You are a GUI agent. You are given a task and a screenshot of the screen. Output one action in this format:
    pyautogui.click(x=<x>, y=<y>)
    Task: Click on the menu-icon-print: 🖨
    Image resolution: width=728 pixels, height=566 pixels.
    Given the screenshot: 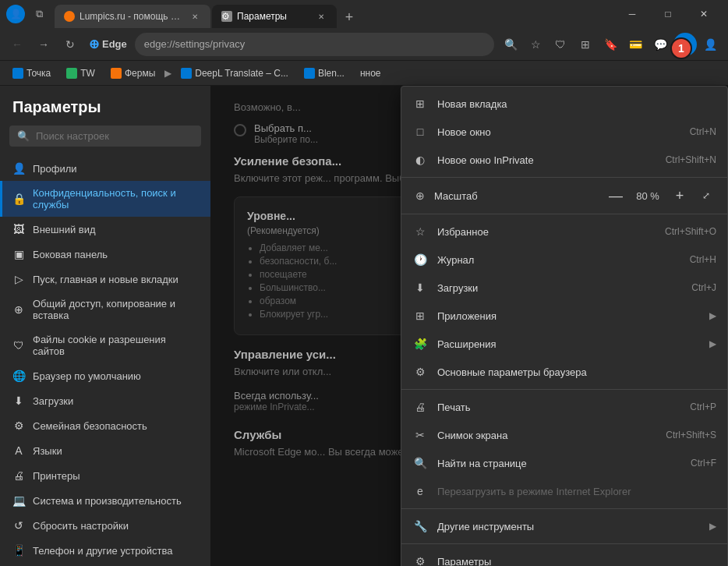 What is the action you would take?
    pyautogui.click(x=420, y=407)
    